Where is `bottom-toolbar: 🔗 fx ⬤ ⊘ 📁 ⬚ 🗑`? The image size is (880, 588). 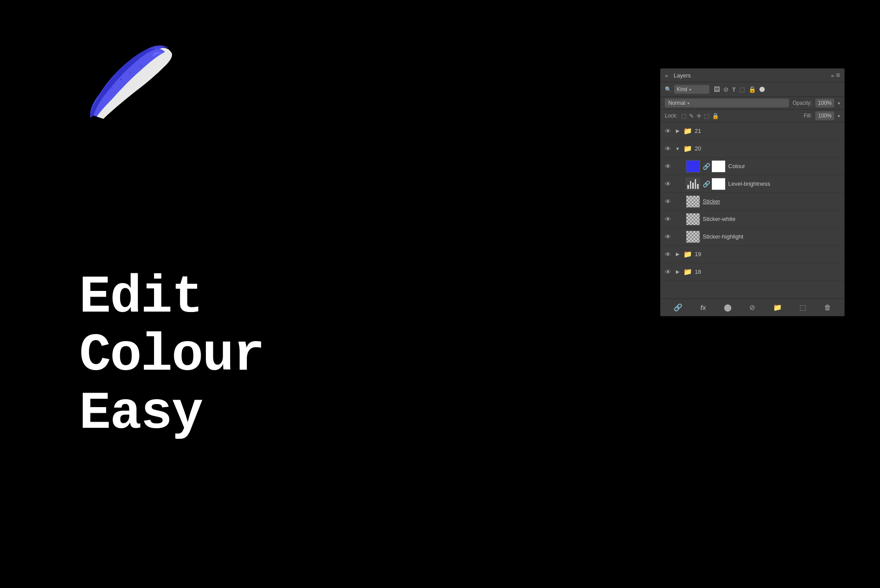
bottom-toolbar: 🔗 fx ⬤ ⊘ 📁 ⬚ 🗑 is located at coordinates (752, 307).